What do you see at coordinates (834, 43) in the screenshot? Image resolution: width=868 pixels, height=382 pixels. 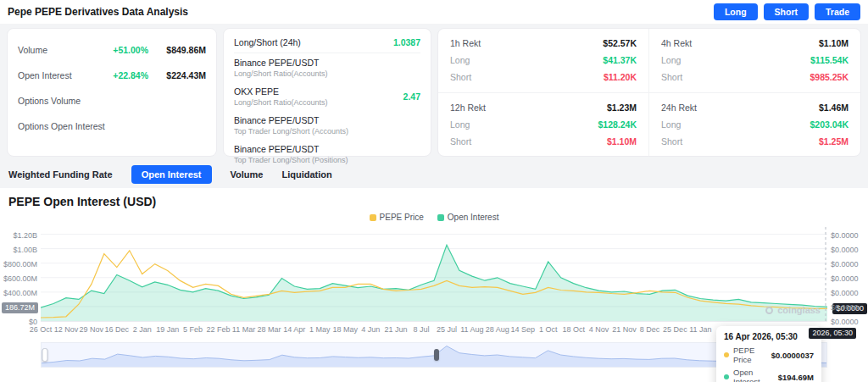 I see `rekt-total: $1.10M` at bounding box center [834, 43].